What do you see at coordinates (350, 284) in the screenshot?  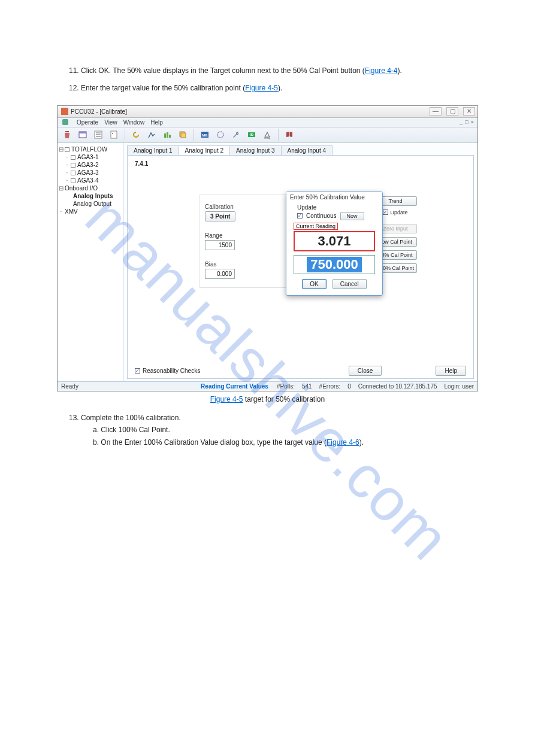 I see `cancel-button: Cancel` at bounding box center [350, 284].